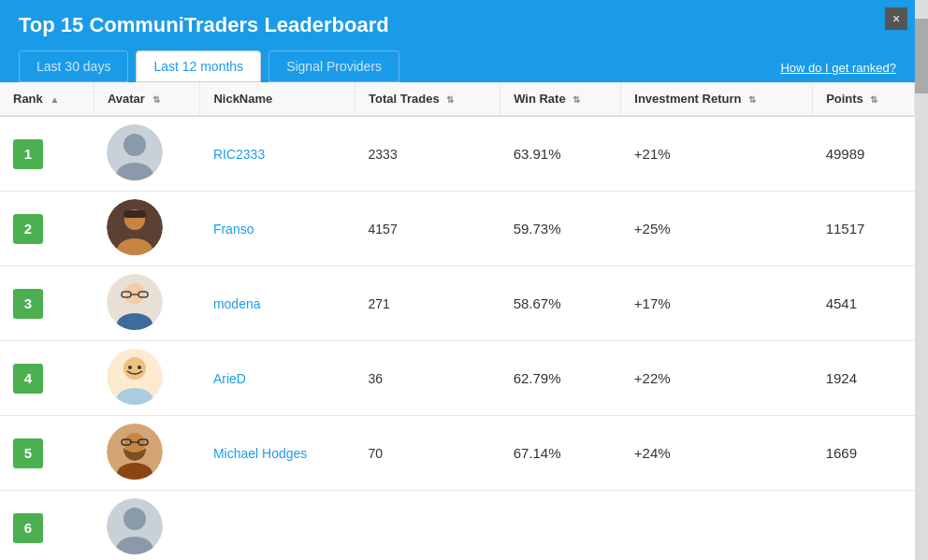 The image size is (928, 560). I want to click on col-investment-return: Investment Return ⇅, so click(717, 99).